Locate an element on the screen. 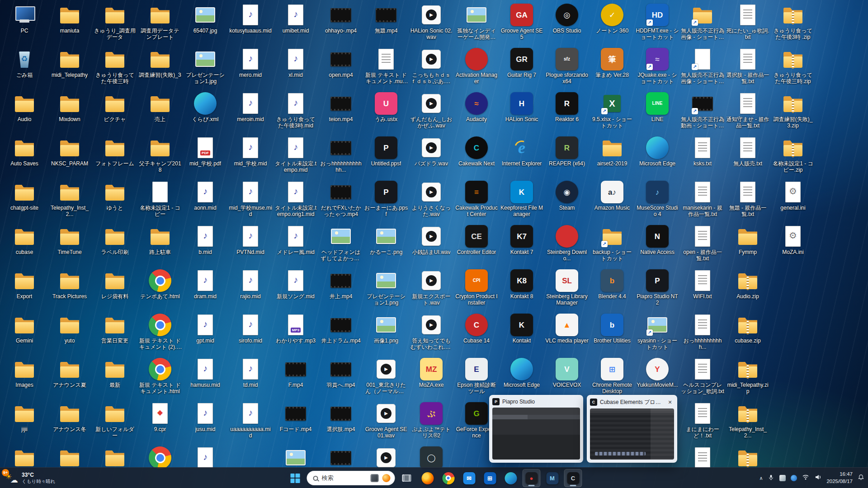 Image resolution: width=868 pixels, height=488 pixels. desktop-icon: Internet Explorer is located at coordinates (522, 157).